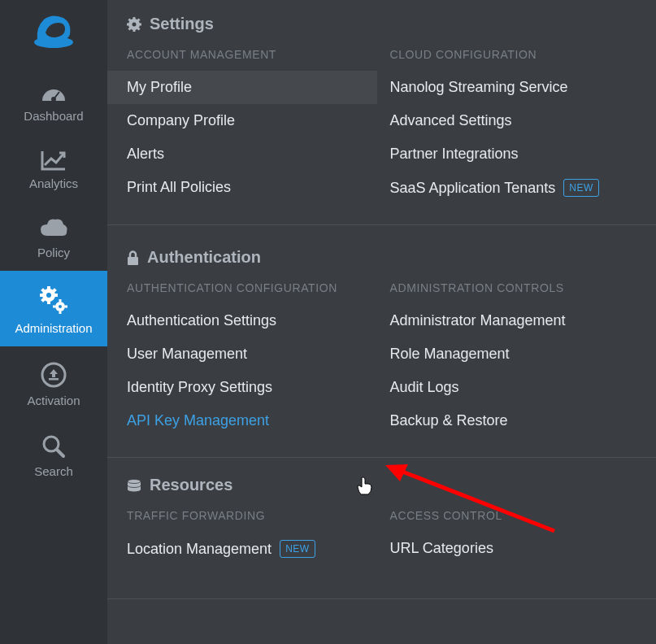  Describe the element at coordinates (250, 537) in the screenshot. I see `resources-left-col: TRAFFIC FORWARDING Location Management N…` at that location.